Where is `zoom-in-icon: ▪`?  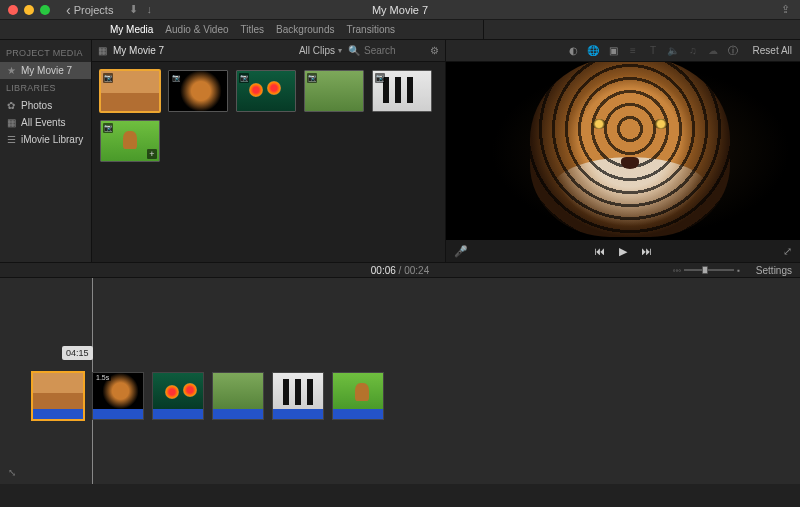 zoom-in-icon: ▪ is located at coordinates (738, 270).